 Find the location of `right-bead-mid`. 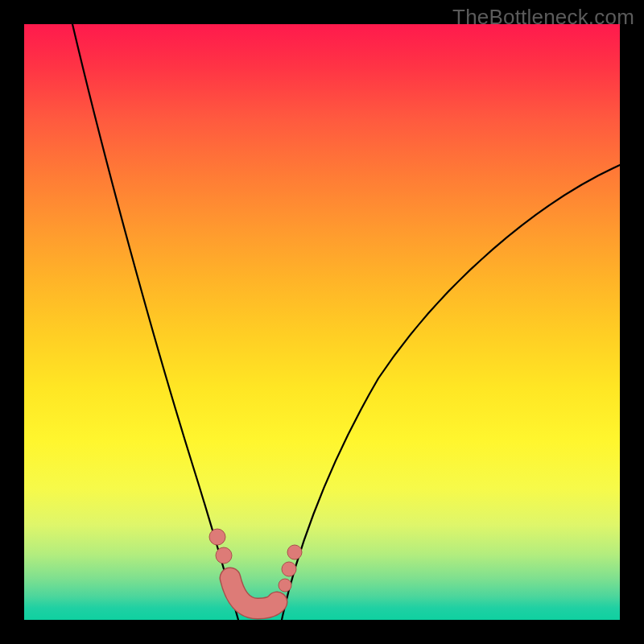

right-bead-mid is located at coordinates (289, 569).